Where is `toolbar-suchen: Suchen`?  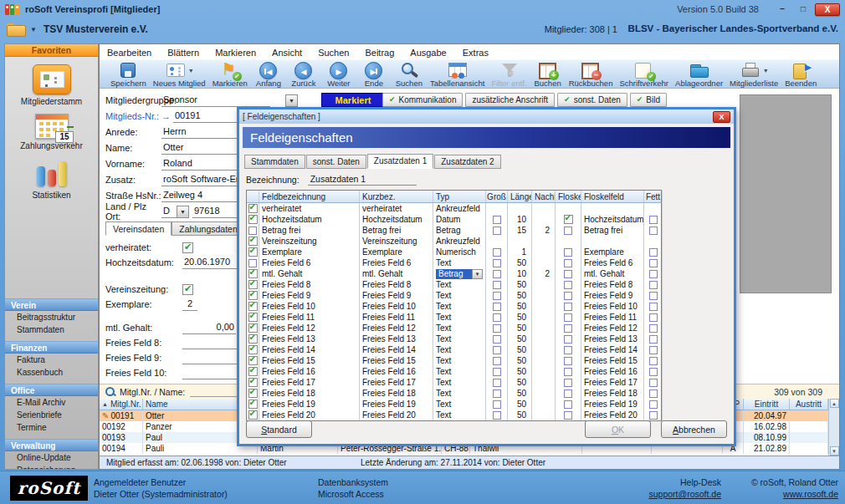
toolbar-suchen: Suchen is located at coordinates (409, 75).